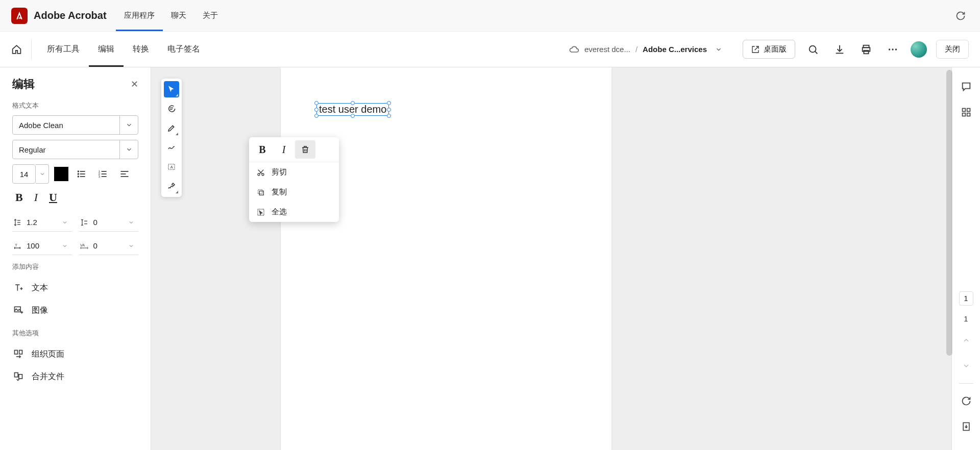 This screenshot has height=450, width=980. Describe the element at coordinates (172, 147) in the screenshot. I see `draw-tool` at that location.